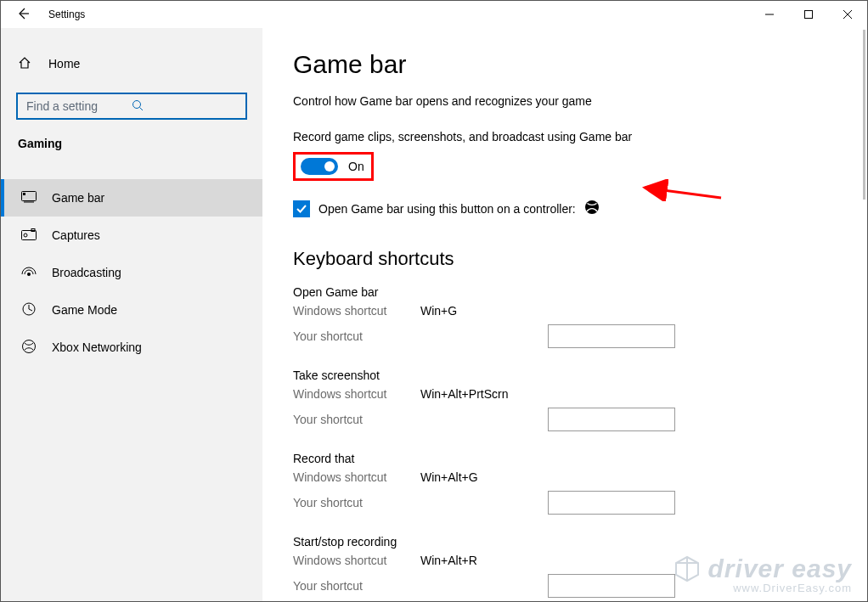 This screenshot has width=868, height=602. I want to click on search-icon, so click(184, 107).